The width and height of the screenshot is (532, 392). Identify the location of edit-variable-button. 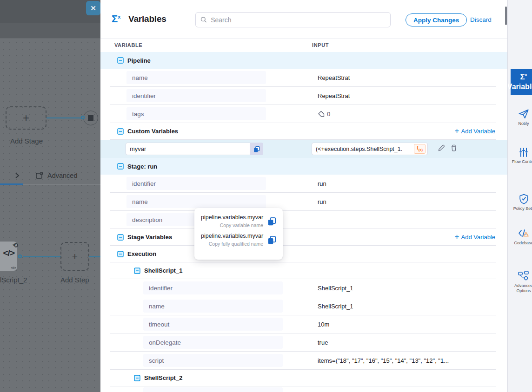
(441, 148).